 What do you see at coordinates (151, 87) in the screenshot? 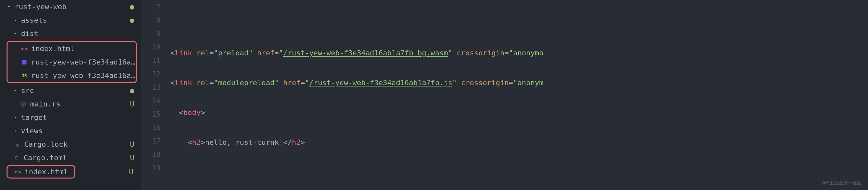
I see `line-number: 13` at bounding box center [151, 87].